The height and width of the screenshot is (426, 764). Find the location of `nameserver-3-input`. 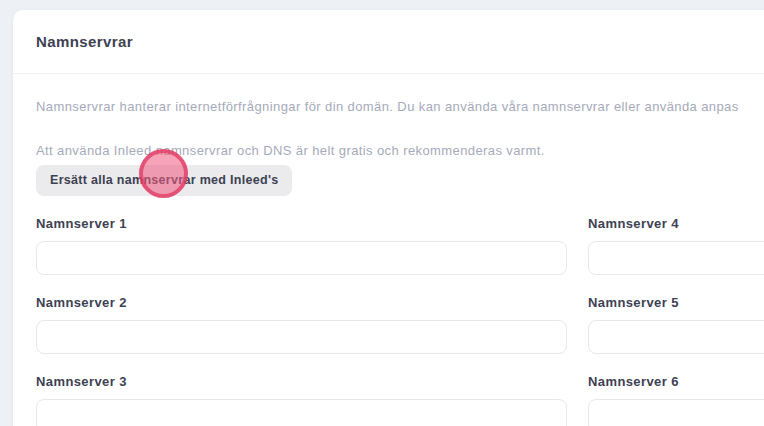

nameserver-3-input is located at coordinates (302, 412).